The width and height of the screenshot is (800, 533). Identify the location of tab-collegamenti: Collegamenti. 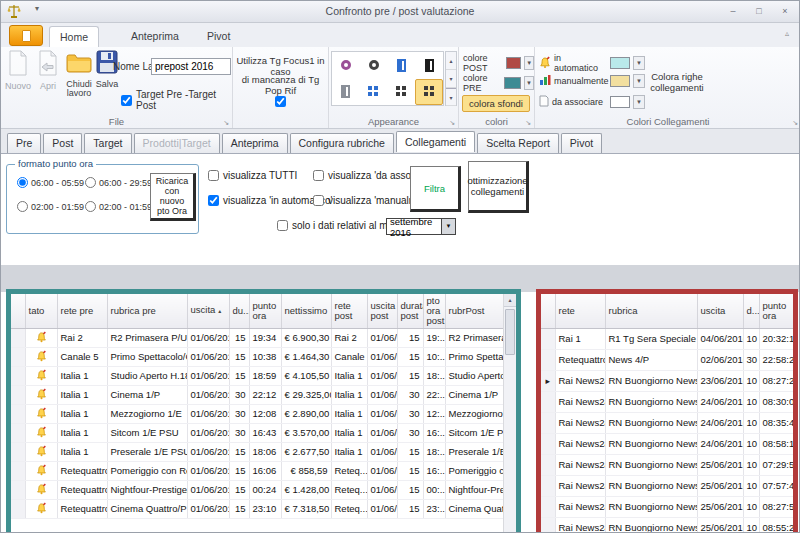
(436, 142).